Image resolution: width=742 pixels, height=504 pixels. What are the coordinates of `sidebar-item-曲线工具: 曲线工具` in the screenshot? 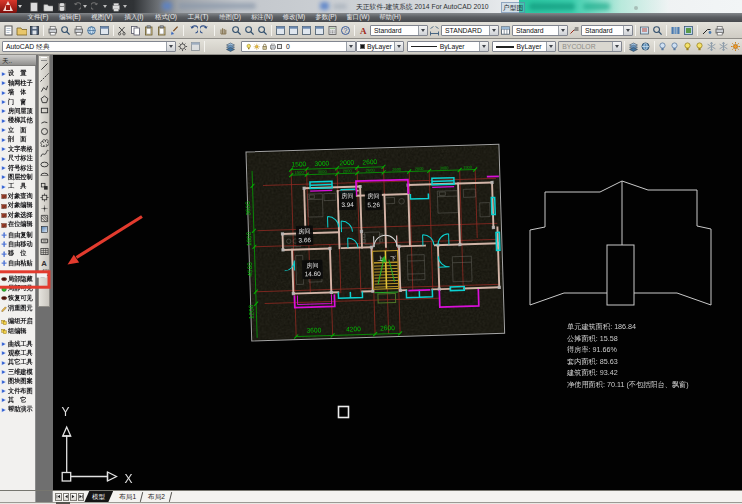 It's located at (18, 344).